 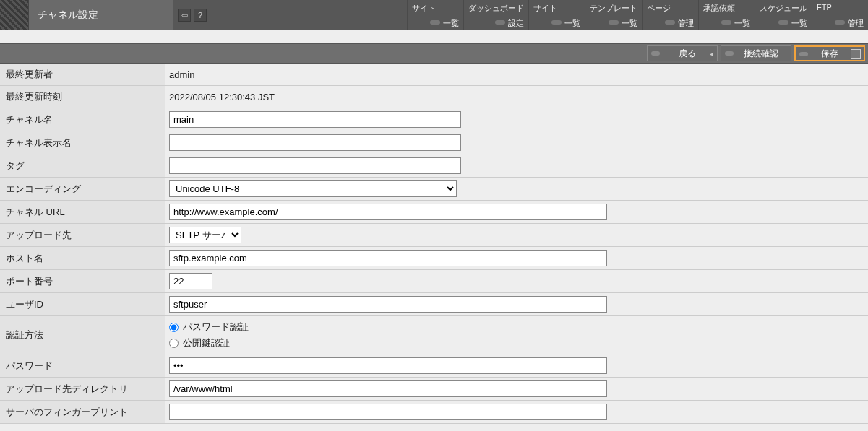 I want to click on fingerprint-input, so click(x=388, y=412).